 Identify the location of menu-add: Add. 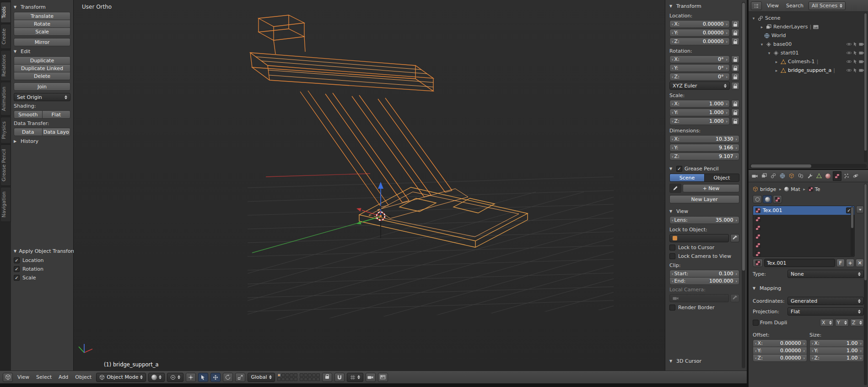
(63, 377).